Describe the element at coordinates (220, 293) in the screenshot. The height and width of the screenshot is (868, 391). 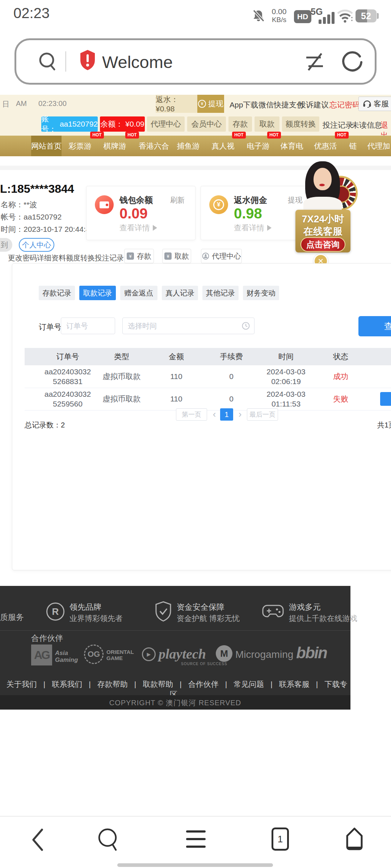
I see `tab-other-records: 其他记录` at that location.